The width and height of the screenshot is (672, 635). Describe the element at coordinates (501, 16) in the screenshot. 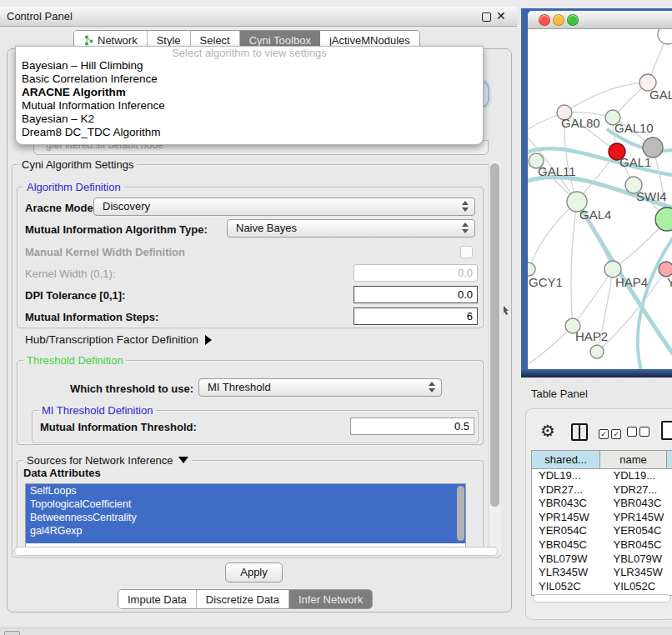

I see `close-icon: ✕` at that location.